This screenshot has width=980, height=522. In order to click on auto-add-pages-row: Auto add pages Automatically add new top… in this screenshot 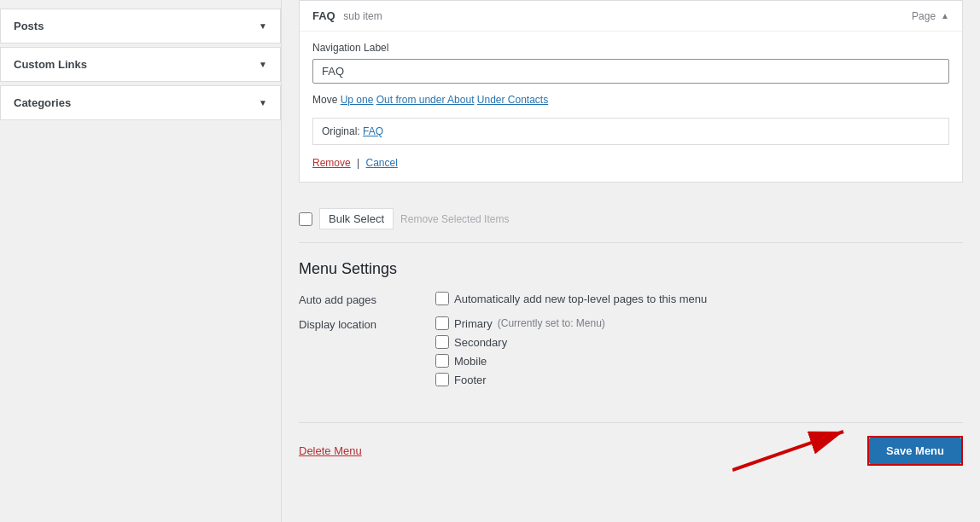, I will do `click(631, 299)`.